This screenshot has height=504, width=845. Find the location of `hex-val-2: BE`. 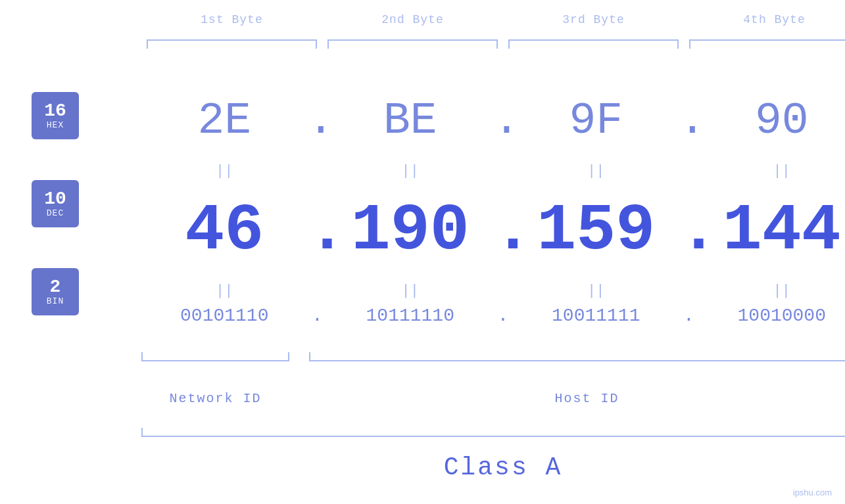

hex-val-2: BE is located at coordinates (410, 121).